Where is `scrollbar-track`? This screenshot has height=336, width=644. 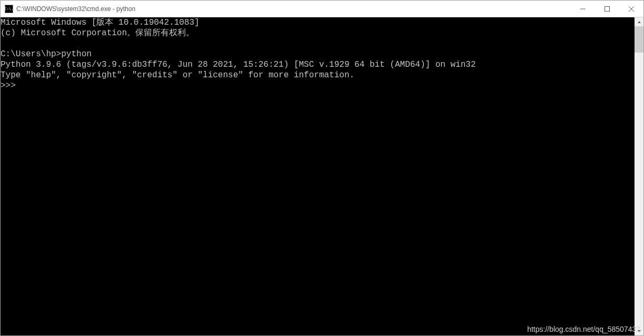
scrollbar-track is located at coordinates (639, 177).